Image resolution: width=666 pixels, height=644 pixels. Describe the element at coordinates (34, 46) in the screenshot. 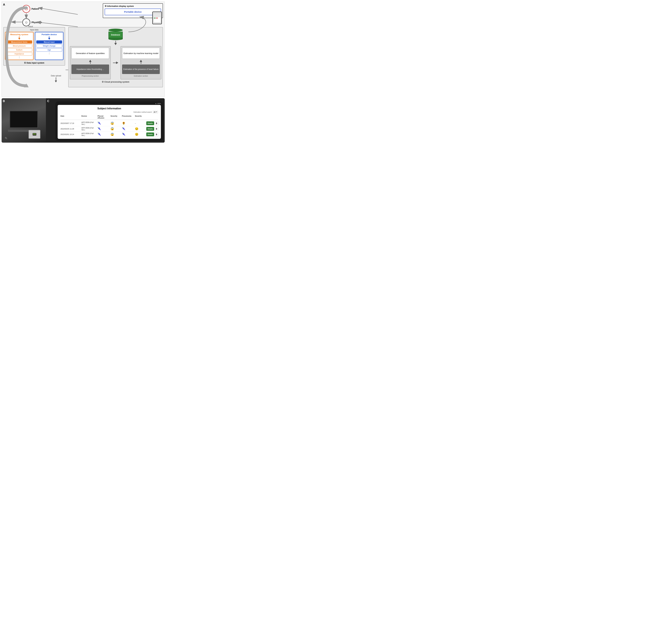

I see `data-input-system: Input data Measuring system Measurement …` at that location.